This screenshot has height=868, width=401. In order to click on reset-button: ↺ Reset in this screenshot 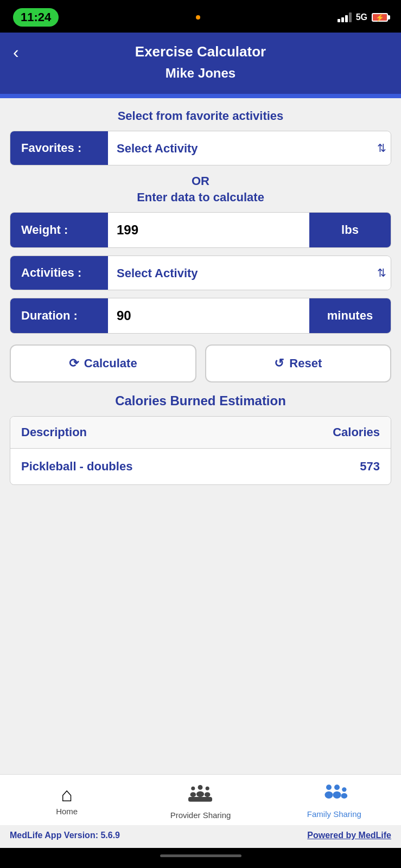, I will do `click(298, 363)`.